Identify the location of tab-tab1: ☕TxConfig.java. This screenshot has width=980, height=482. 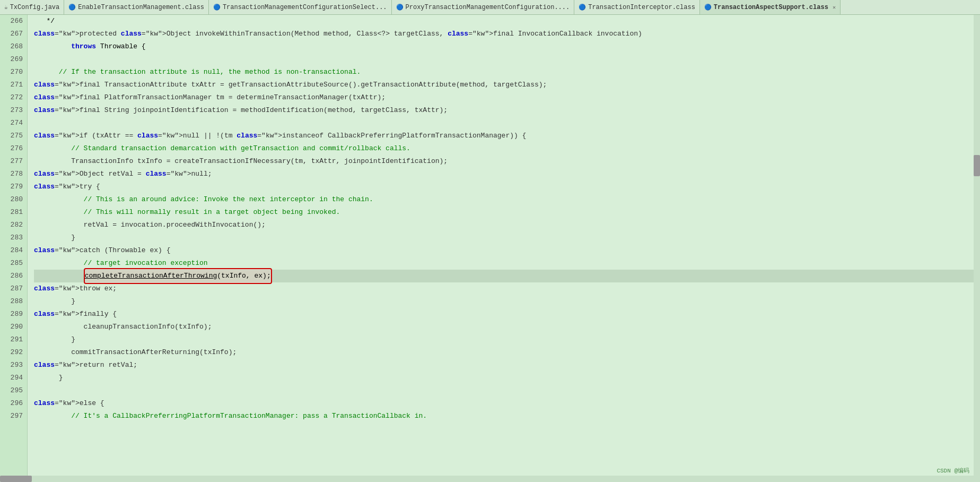
(32, 7).